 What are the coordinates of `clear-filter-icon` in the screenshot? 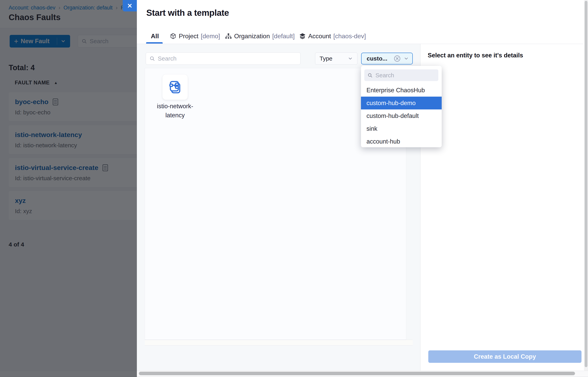 It's located at (397, 59).